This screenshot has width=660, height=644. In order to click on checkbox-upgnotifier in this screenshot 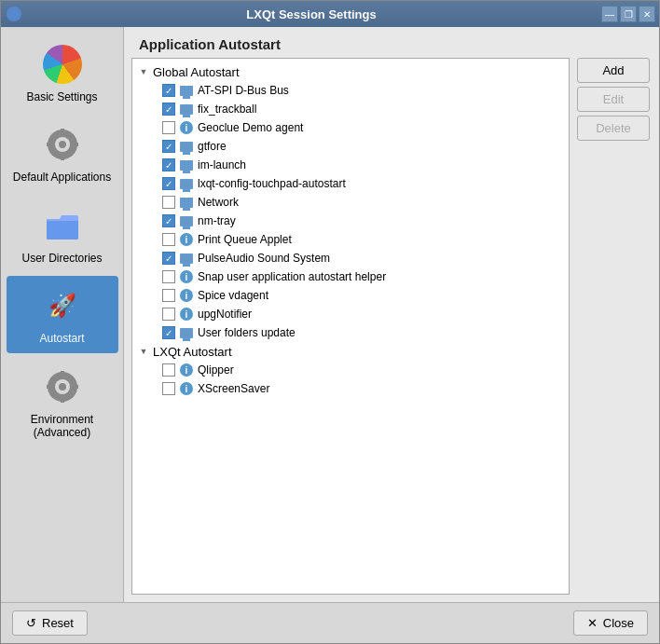, I will do `click(169, 314)`.